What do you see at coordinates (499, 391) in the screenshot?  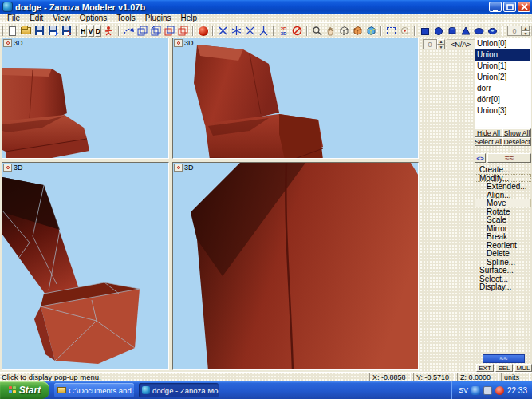 I see `tray-icon-alert` at bounding box center [499, 391].